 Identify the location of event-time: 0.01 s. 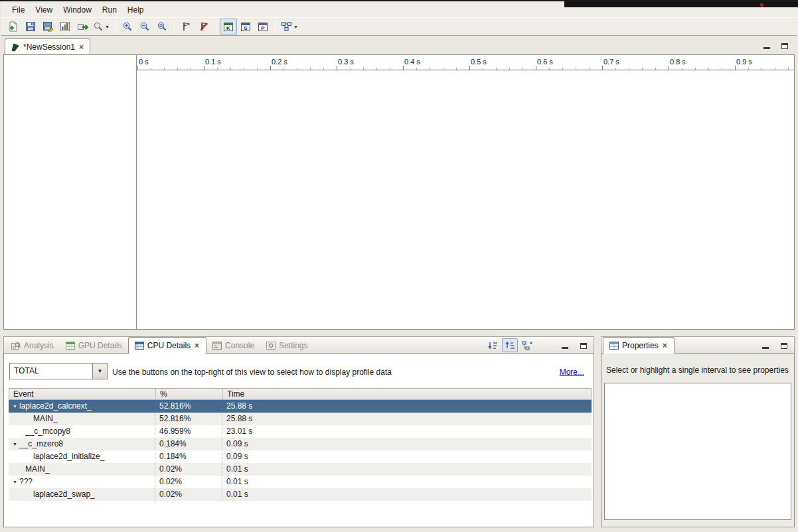
(406, 470).